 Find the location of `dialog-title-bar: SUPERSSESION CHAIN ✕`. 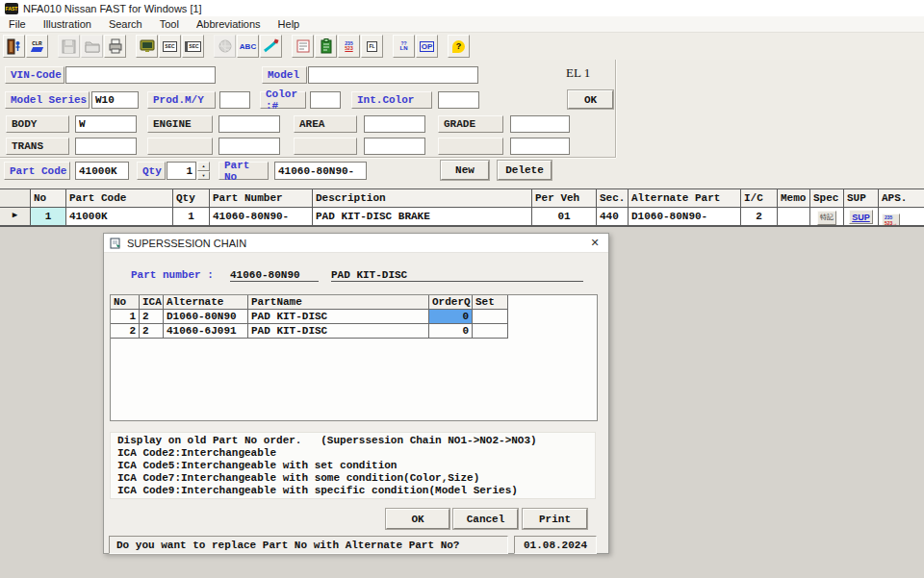

dialog-title-bar: SUPERSSESION CHAIN ✕ is located at coordinates (356, 243).